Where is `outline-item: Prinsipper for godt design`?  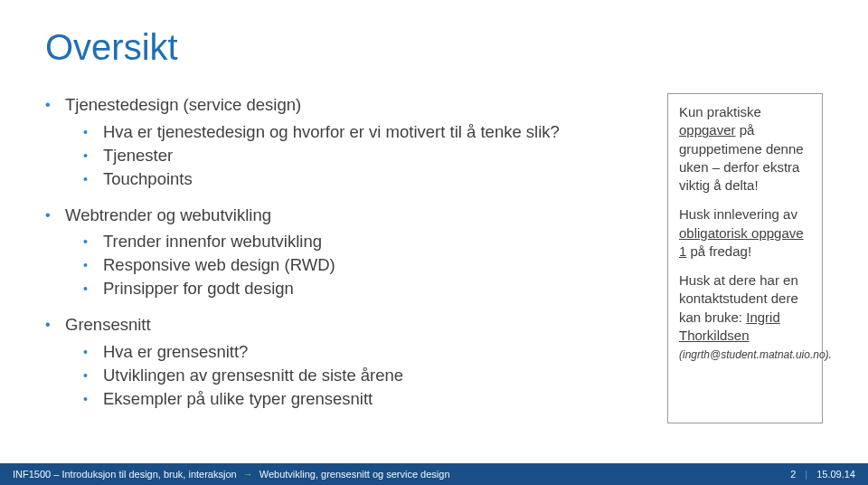 outline-item: Prinsipper for godt design is located at coordinates (362, 289).